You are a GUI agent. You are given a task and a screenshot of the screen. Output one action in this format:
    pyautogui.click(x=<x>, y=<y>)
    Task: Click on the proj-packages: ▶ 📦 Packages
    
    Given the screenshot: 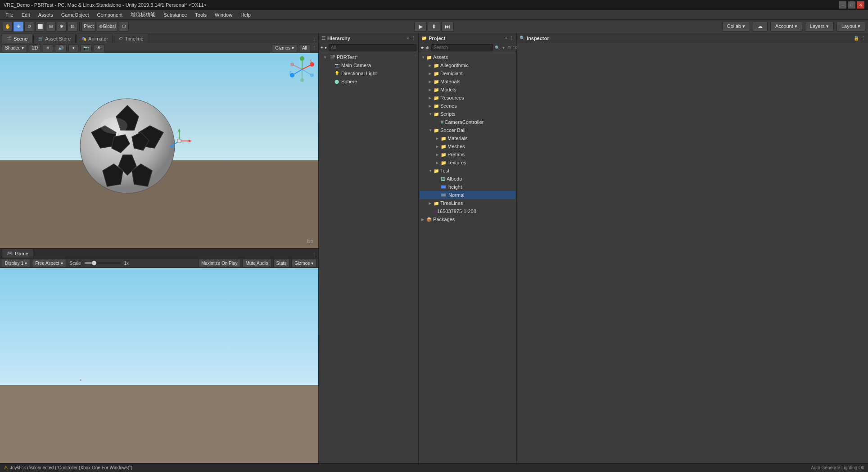 What is the action you would take?
    pyautogui.click(x=467, y=219)
    